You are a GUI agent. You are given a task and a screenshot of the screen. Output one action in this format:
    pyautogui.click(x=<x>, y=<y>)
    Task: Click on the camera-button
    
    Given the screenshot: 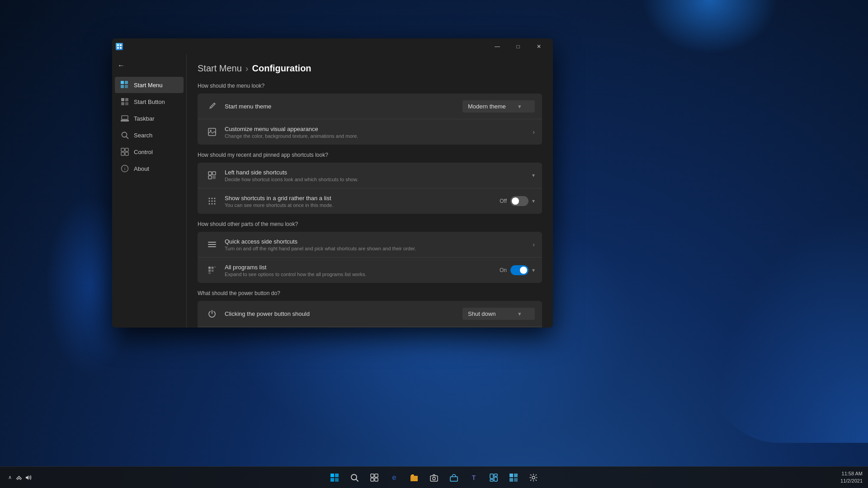 What is the action you would take?
    pyautogui.click(x=434, y=478)
    